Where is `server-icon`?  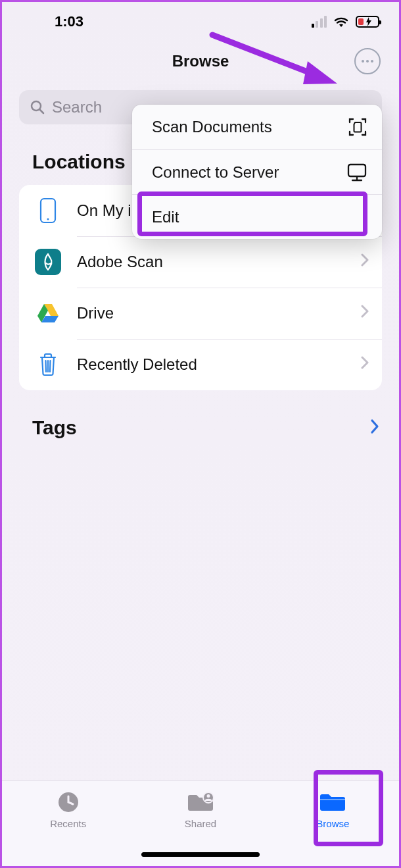 server-icon is located at coordinates (357, 172).